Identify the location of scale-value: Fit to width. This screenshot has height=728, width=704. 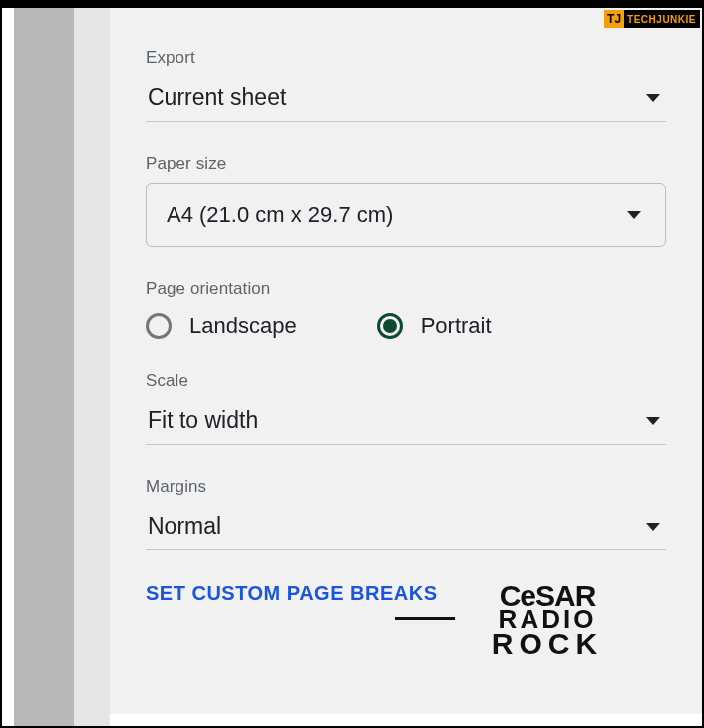
(203, 421).